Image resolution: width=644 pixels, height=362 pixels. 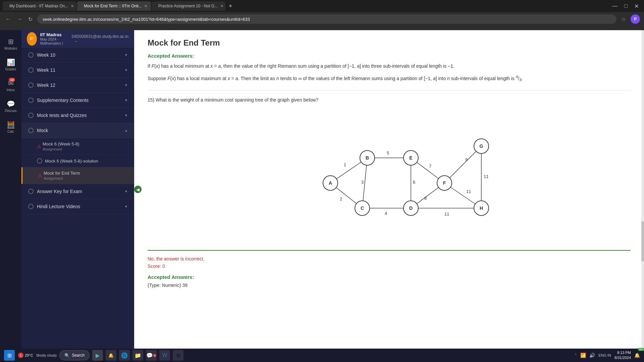 I want to click on reload-button: ↻, so click(x=30, y=19).